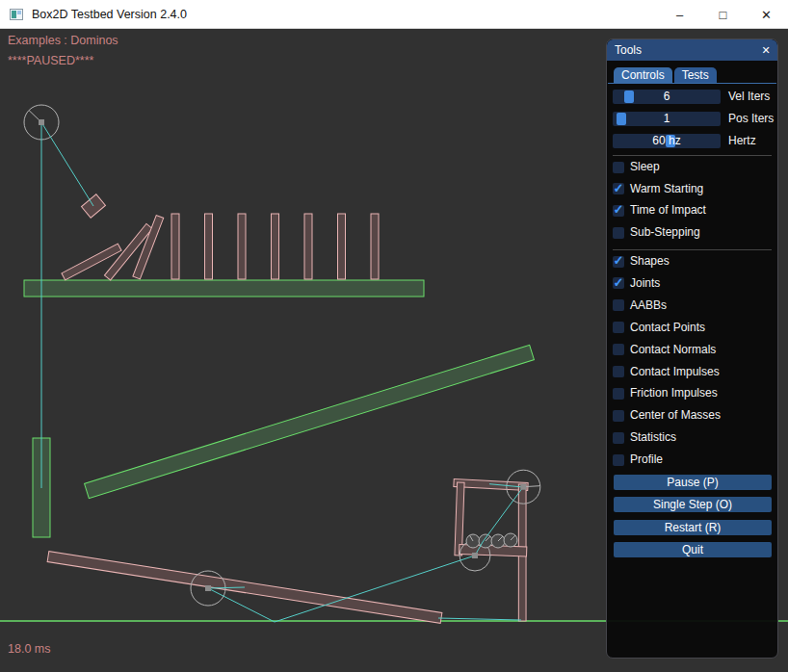  What do you see at coordinates (669, 210) in the screenshot?
I see `checkbox-label: Time of Impact` at bounding box center [669, 210].